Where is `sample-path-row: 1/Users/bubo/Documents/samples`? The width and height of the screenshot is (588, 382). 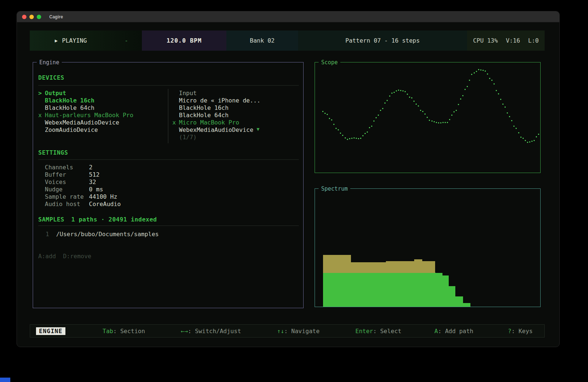
sample-path-row: 1/Users/bubo/Documents/samples is located at coordinates (102, 234).